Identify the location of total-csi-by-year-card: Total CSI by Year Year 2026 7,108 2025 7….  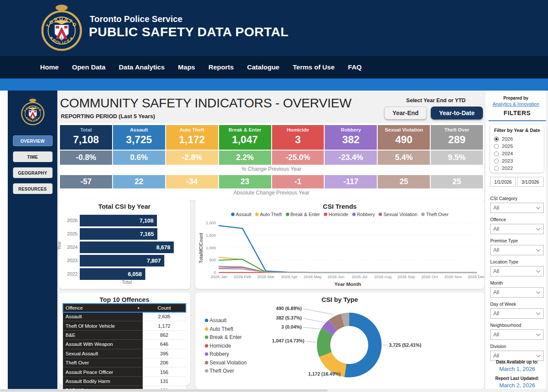
(124, 244).